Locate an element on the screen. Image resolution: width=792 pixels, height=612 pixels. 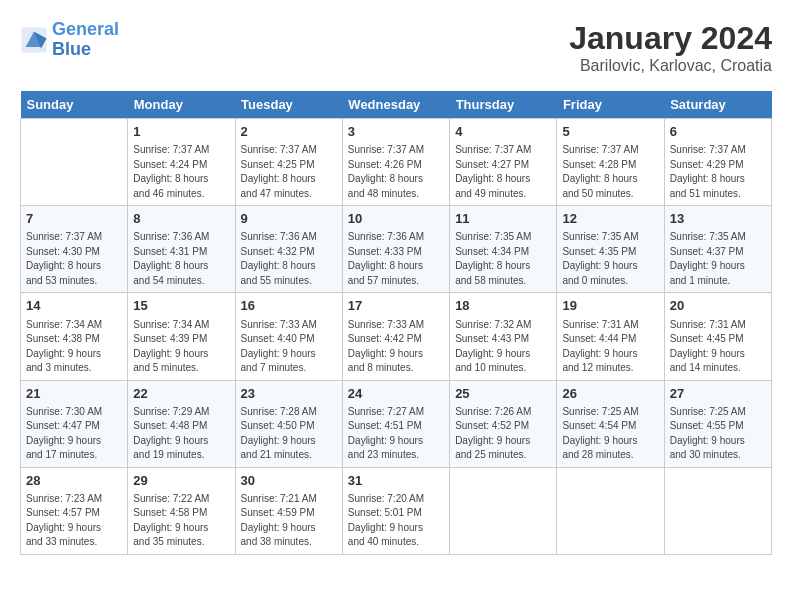
day-info: Sunrise: 7:37 AMSunset: 4:30 PMDaylight:… is located at coordinates (74, 259).